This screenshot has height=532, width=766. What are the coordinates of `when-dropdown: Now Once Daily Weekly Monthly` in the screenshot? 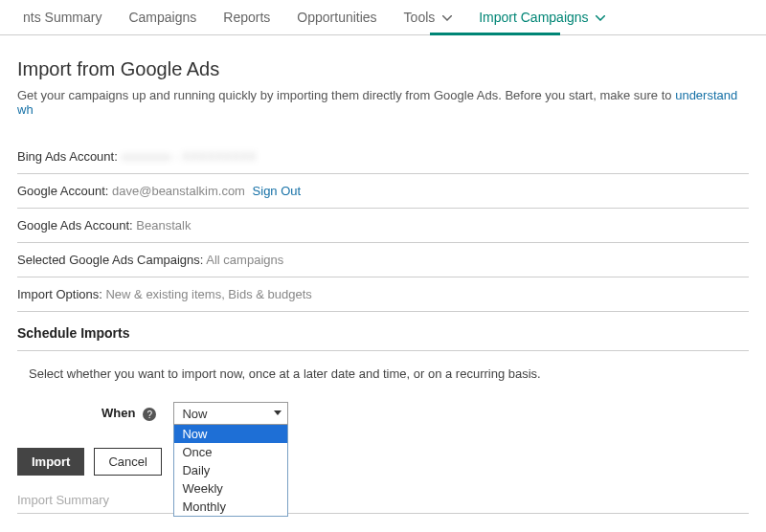 It's located at (231, 471).